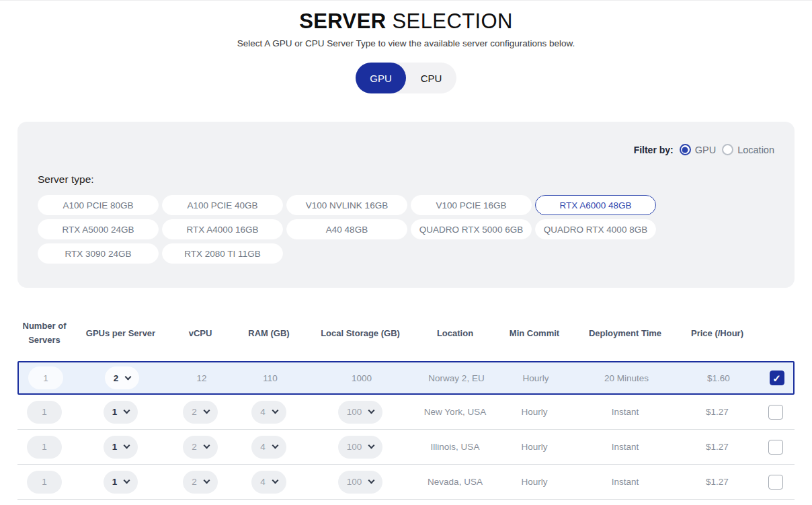 This screenshot has width=812, height=505. Describe the element at coordinates (727, 149) in the screenshot. I see `radio-unselected-icon` at that location.